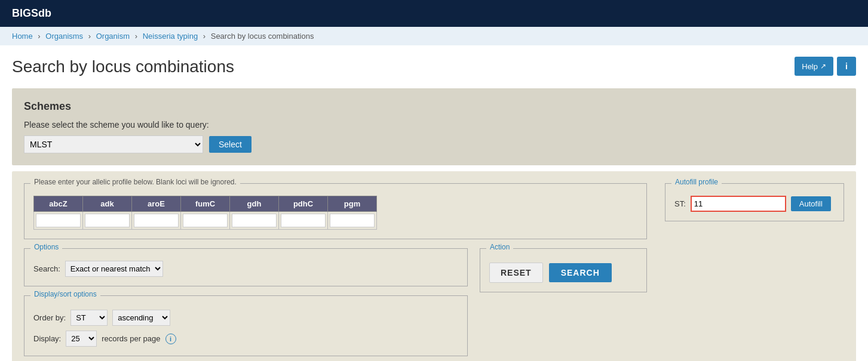 This screenshot has width=868, height=361. I want to click on action-legend: Action, so click(499, 247).